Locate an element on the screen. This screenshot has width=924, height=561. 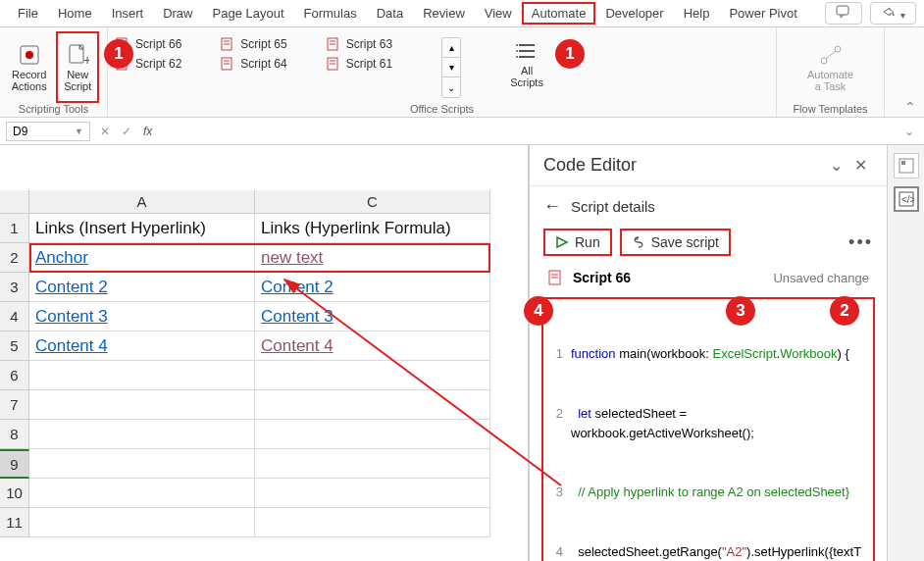
formula-input is located at coordinates (526, 131).